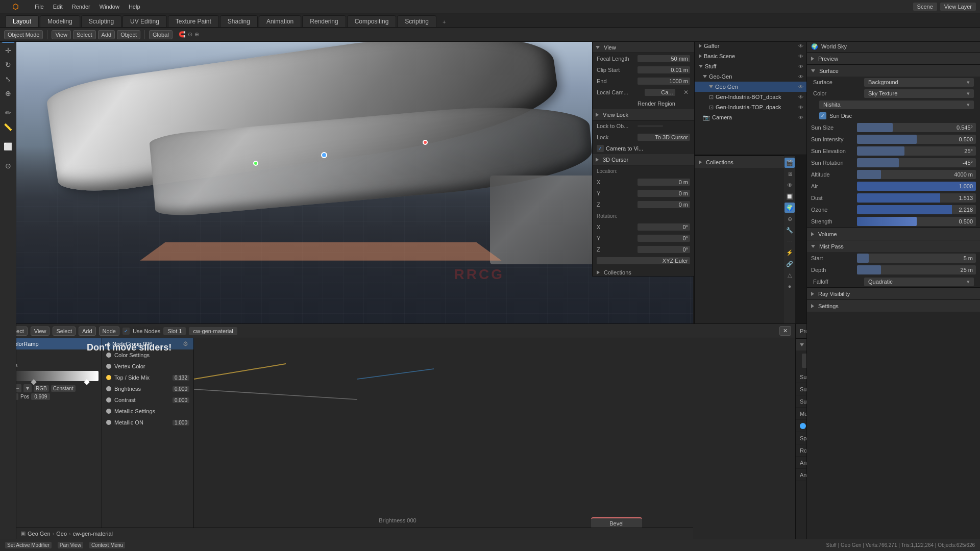  I want to click on world-props-icon: 🌍, so click(790, 208).